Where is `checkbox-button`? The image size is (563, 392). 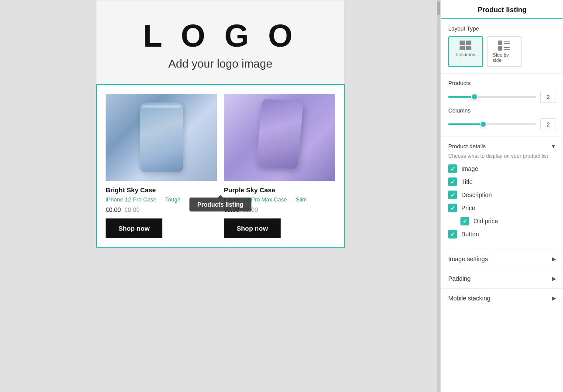 checkbox-button is located at coordinates (453, 234).